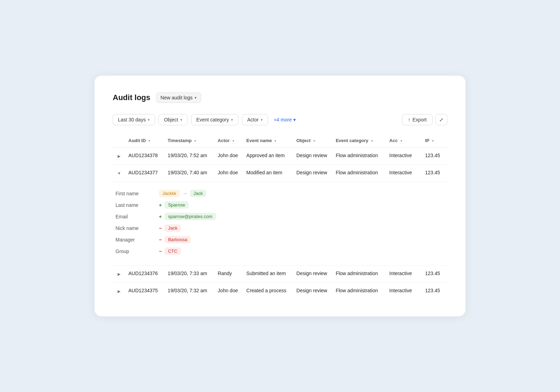 This screenshot has height=392, width=560. What do you see at coordinates (441, 120) in the screenshot?
I see `expand-icon: ⤢` at bounding box center [441, 120].